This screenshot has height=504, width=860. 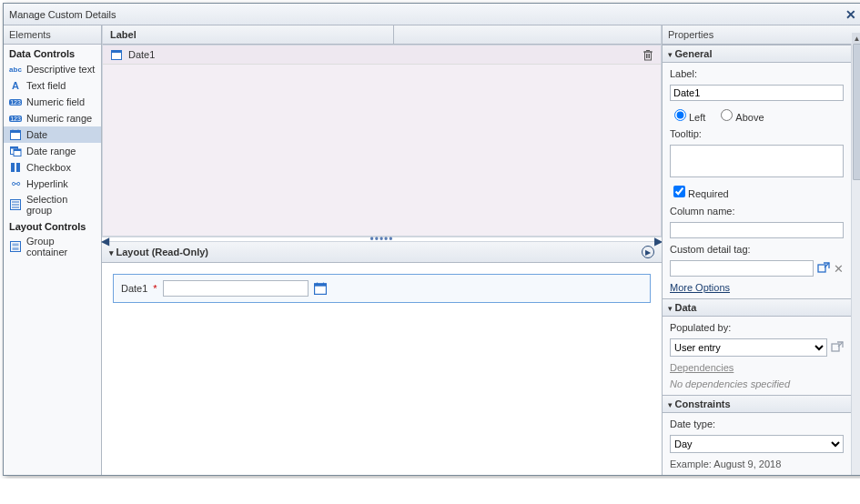 I want to click on sidebar-item-label: Date range, so click(x=51, y=151).